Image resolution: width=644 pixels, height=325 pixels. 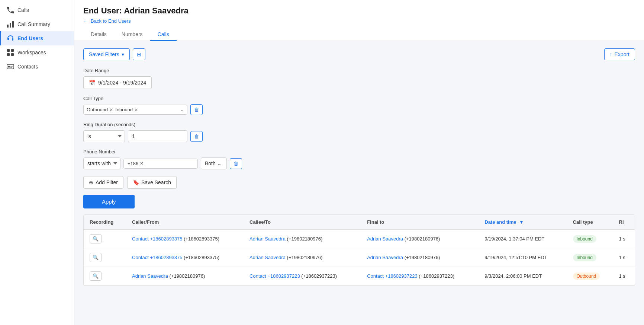 What do you see at coordinates (521, 222) in the screenshot?
I see `sort-icon: ▼` at bounding box center [521, 222].